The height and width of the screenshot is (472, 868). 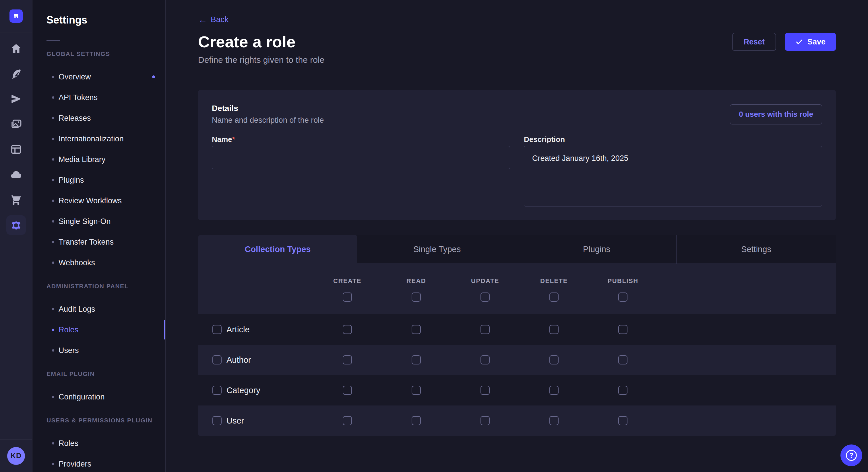 What do you see at coordinates (16, 149) in the screenshot?
I see `rail-item-layout` at bounding box center [16, 149].